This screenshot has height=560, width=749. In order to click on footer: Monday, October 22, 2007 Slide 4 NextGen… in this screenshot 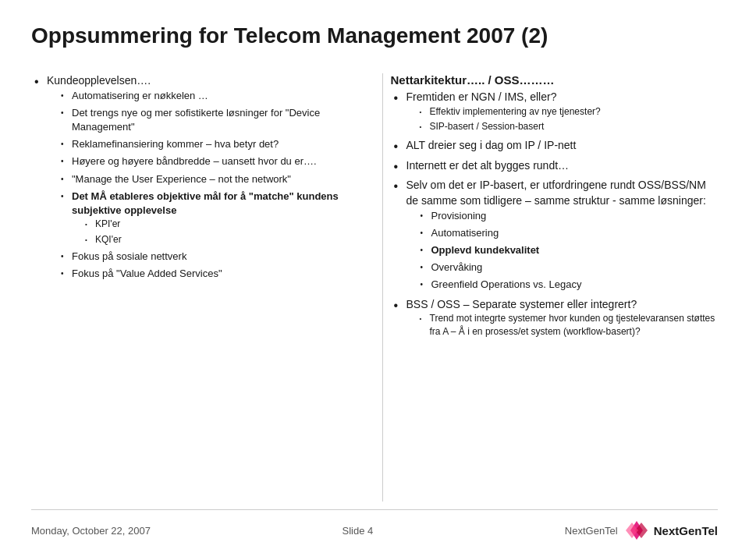, I will do `click(374, 527)`.